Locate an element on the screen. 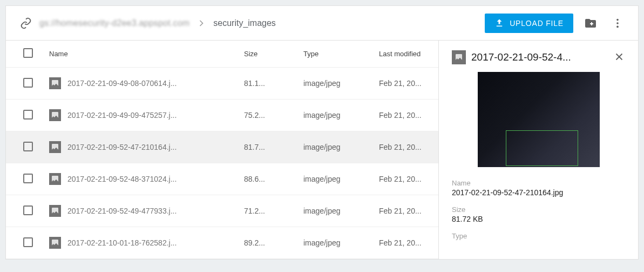  close-detail-button is located at coordinates (619, 57).